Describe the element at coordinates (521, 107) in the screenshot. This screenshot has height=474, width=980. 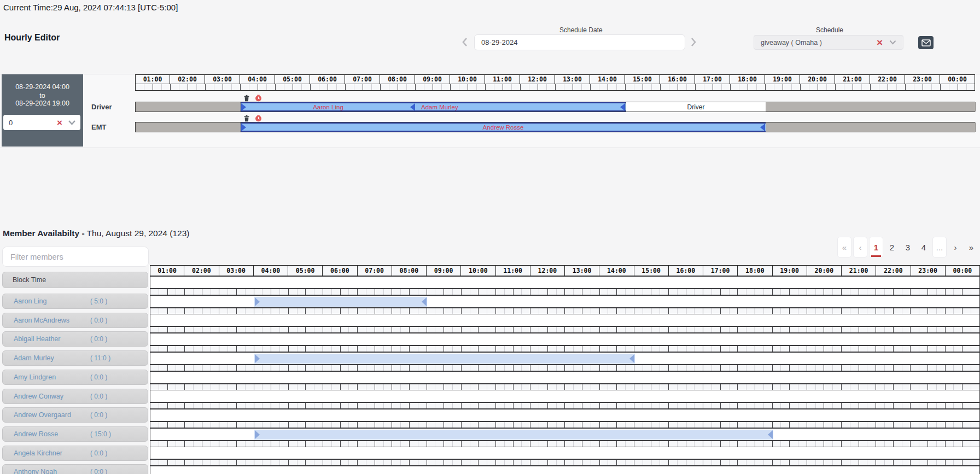
I see `shift-member-name: Adam Murley` at that location.